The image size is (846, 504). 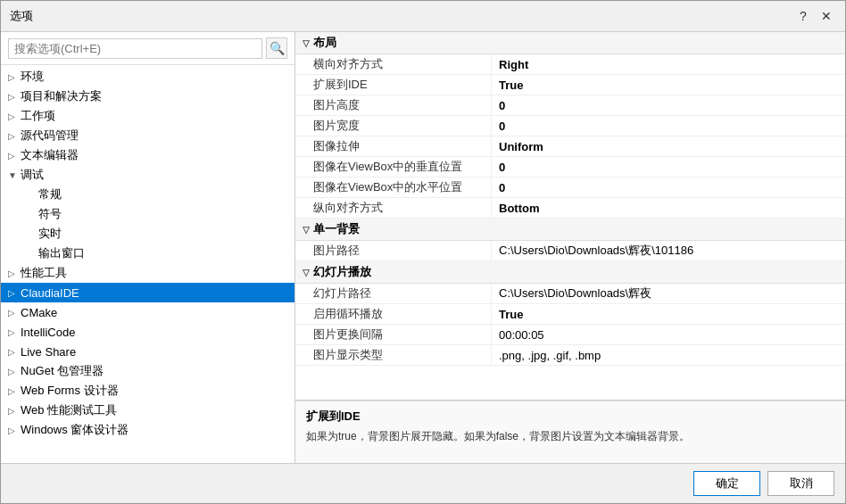 What do you see at coordinates (394, 314) in the screenshot?
I see `prop-name: 启用循环播放` at bounding box center [394, 314].